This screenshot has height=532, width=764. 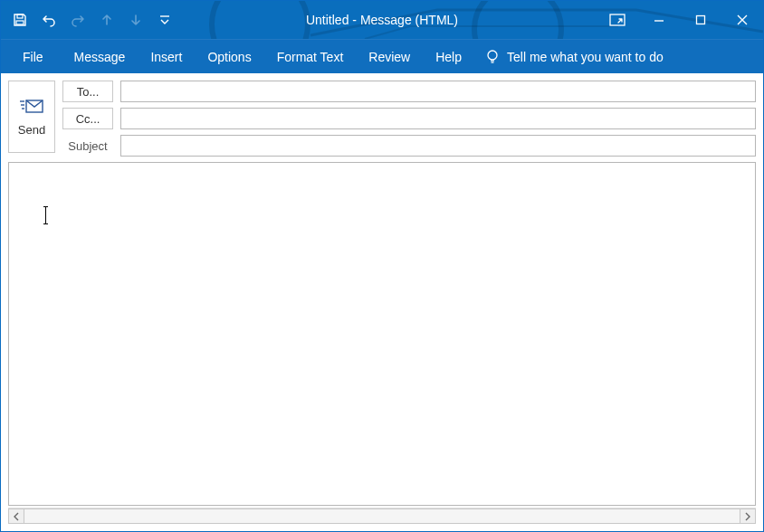 I want to click on tell-me-search: Tell me what you want to do, so click(x=574, y=56).